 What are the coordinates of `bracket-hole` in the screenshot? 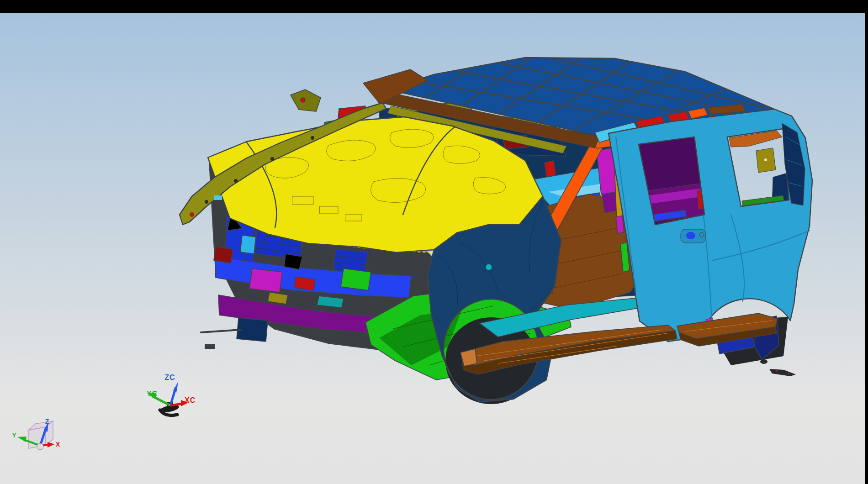 It's located at (766, 160).